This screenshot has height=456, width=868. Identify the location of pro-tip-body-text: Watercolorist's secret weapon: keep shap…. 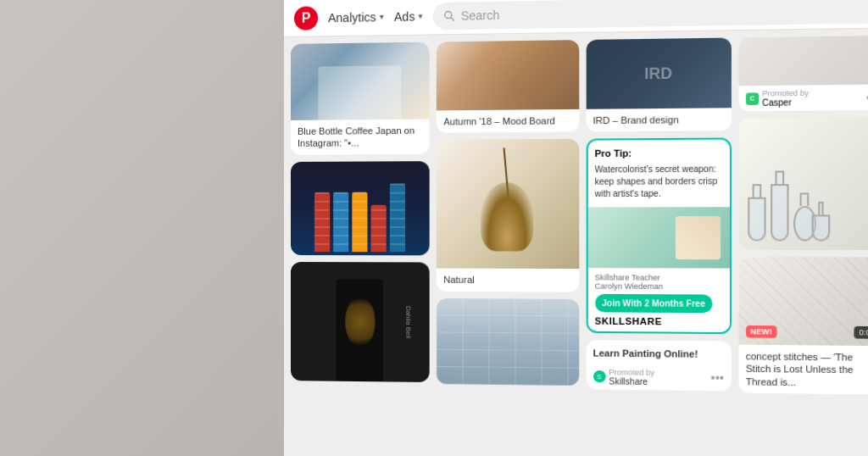
(659, 181).